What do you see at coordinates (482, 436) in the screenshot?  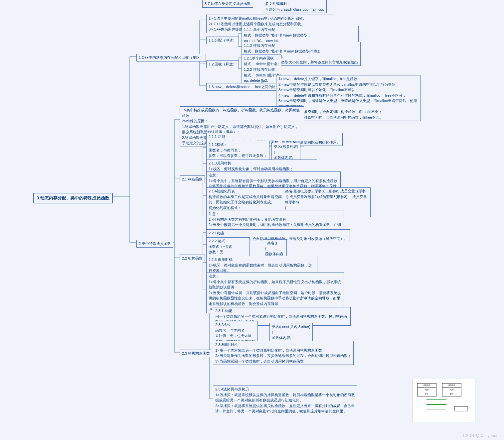 I see `watermark: CSDN @Dai_yahong` at bounding box center [482, 436].